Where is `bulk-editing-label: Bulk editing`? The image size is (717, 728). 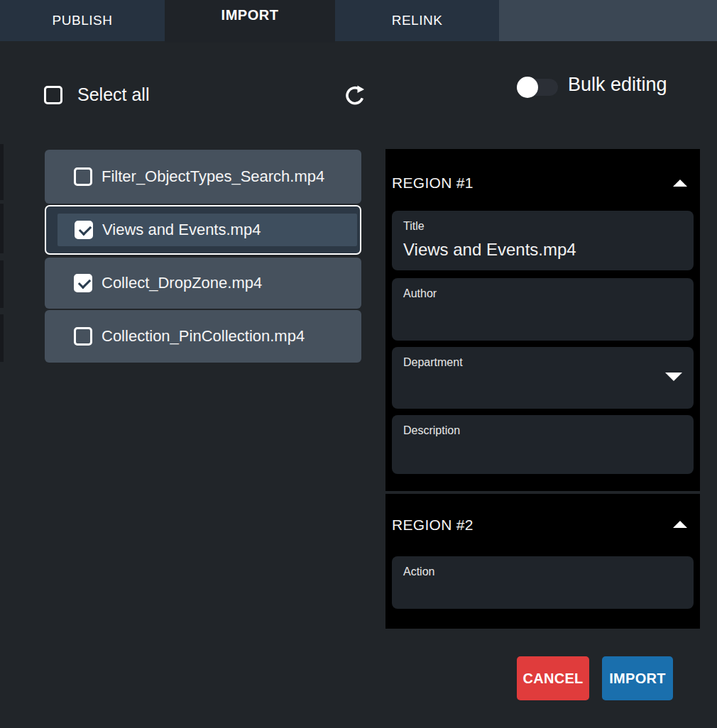
bulk-editing-label: Bulk editing is located at coordinates (618, 85).